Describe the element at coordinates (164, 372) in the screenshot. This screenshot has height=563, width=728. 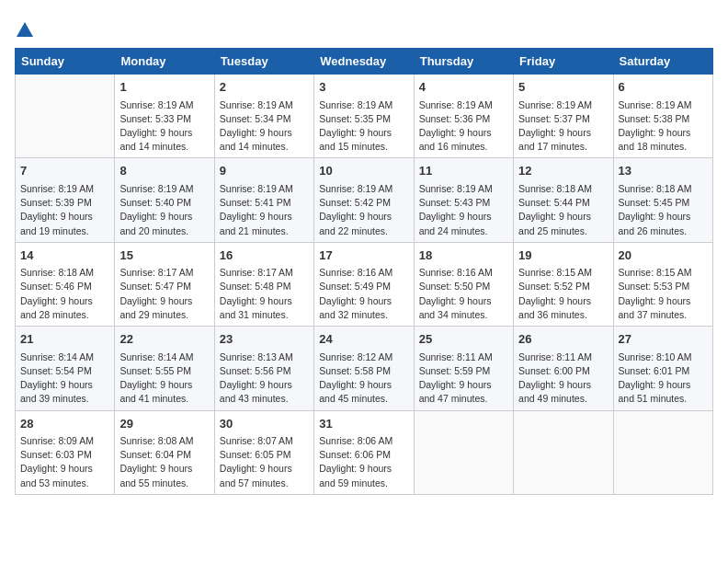
I see `day-info-line: Sunset: 5:55 PM` at that location.